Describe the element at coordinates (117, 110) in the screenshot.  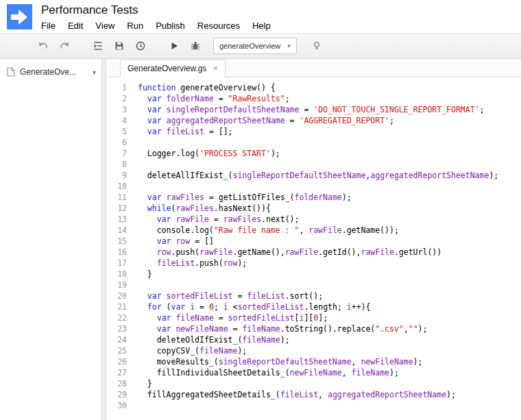
I see `line-number: 3` at that location.